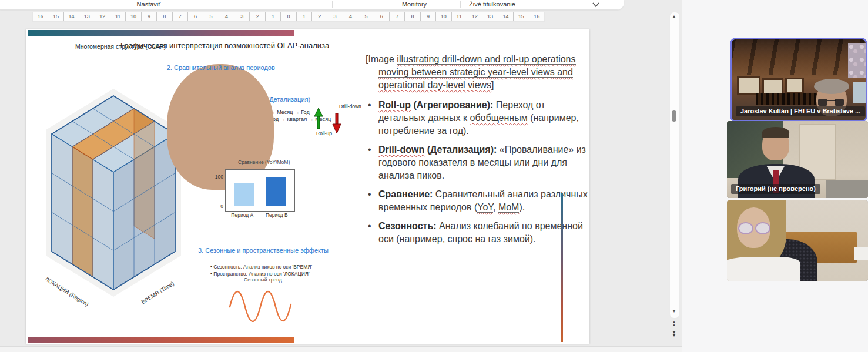  I want to click on chart-ytick-top: 100, so click(216, 177).